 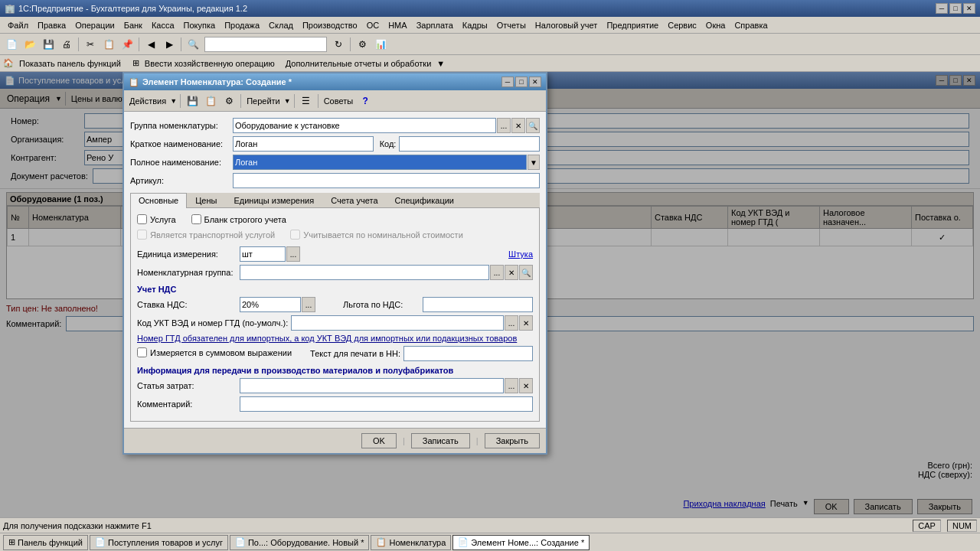 I want to click on cost-article-clear-btn: ✕, so click(x=526, y=386).